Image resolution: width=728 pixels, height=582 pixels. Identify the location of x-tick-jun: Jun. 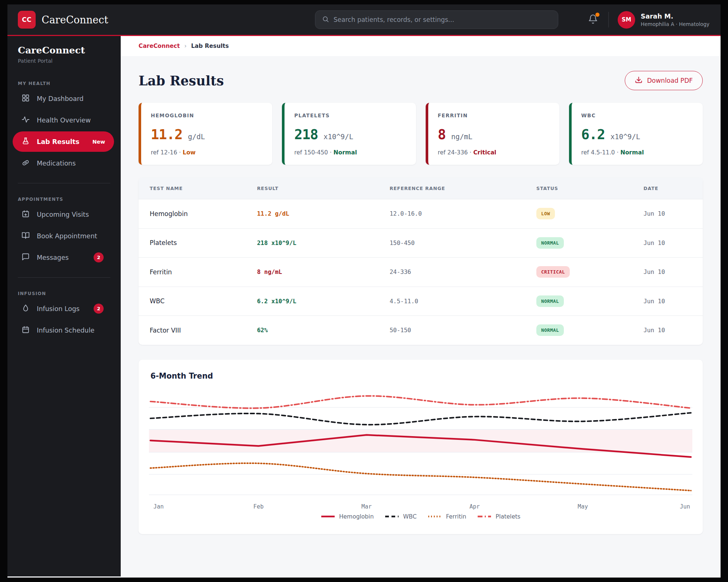
(685, 507).